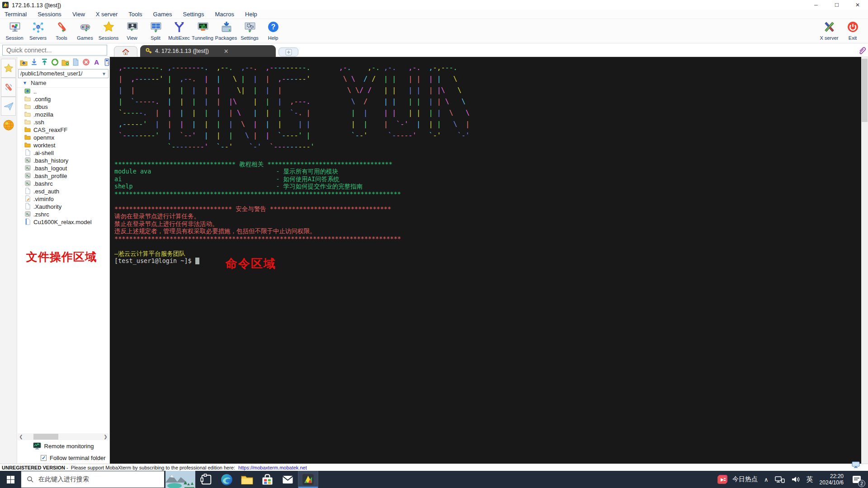 This screenshot has width=868, height=488. What do you see at coordinates (766, 480) in the screenshot?
I see `tray-expand-chevron: ∧` at bounding box center [766, 480].